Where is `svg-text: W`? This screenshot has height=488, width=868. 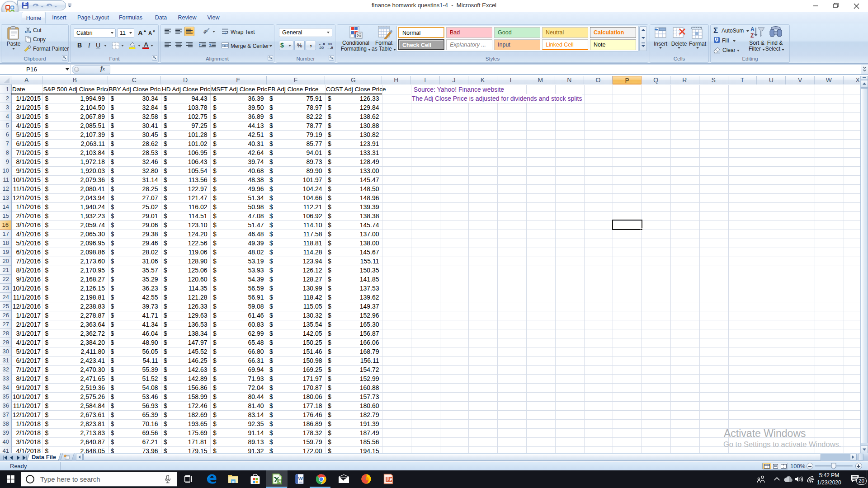 svg-text: W is located at coordinates (301, 479).